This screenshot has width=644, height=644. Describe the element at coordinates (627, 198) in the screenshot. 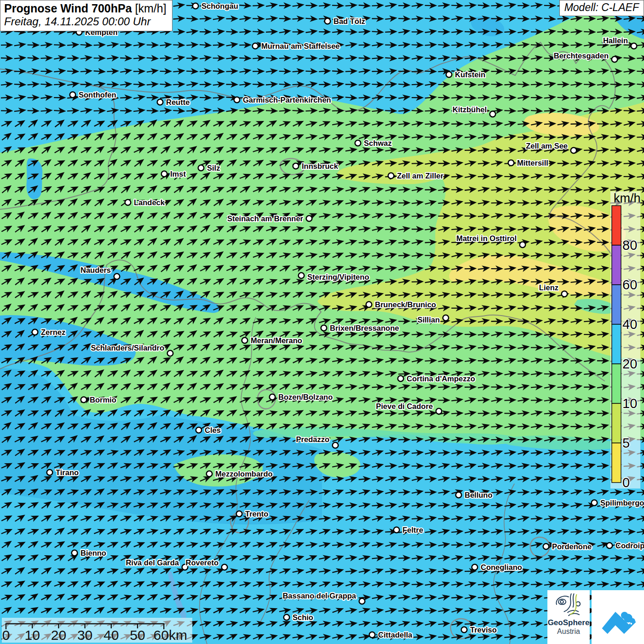

I see `legend-unit-label: km/h` at that location.